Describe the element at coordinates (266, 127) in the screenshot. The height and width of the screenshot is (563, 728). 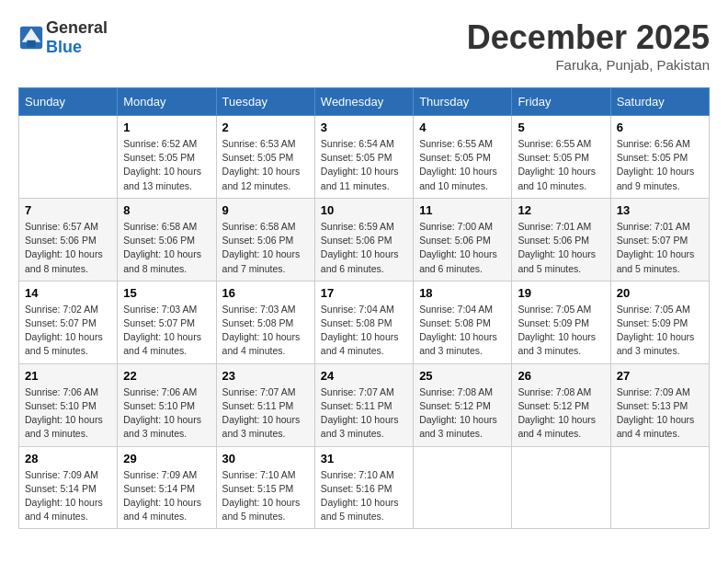
I see `day-number: 2` at that location.